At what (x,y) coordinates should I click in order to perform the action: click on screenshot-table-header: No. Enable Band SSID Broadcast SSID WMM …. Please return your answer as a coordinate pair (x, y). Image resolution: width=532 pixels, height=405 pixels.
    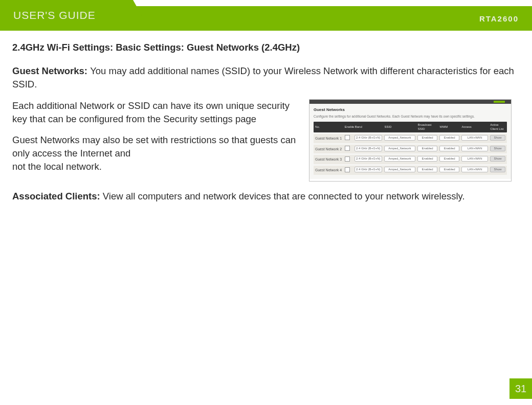
    Looking at the image, I should click on (410, 127).